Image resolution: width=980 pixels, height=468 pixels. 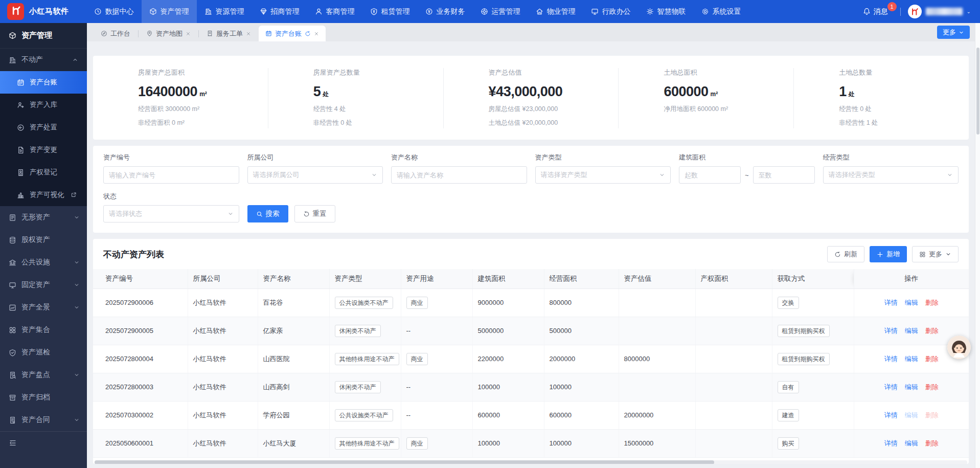 What do you see at coordinates (911, 279) in the screenshot?
I see `column-header-10: 操作` at bounding box center [911, 279].